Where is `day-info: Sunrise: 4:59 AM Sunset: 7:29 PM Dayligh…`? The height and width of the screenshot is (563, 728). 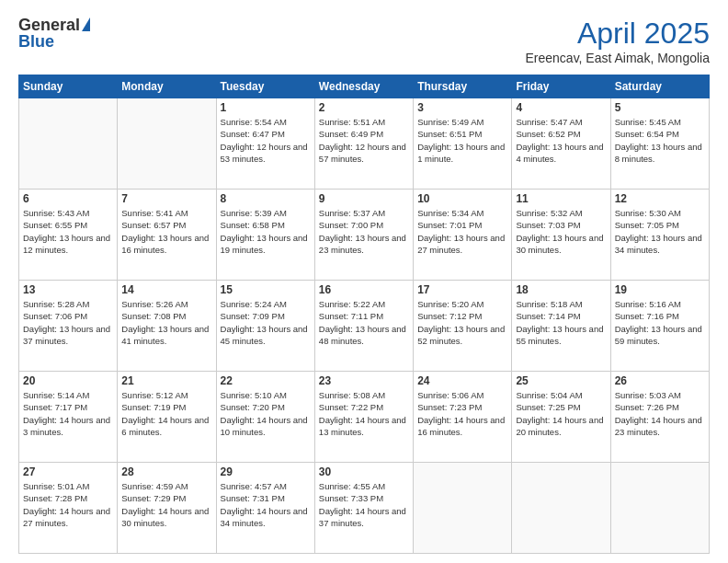
day-info: Sunrise: 4:59 AM Sunset: 7:29 PM Dayligh… is located at coordinates (166, 504).